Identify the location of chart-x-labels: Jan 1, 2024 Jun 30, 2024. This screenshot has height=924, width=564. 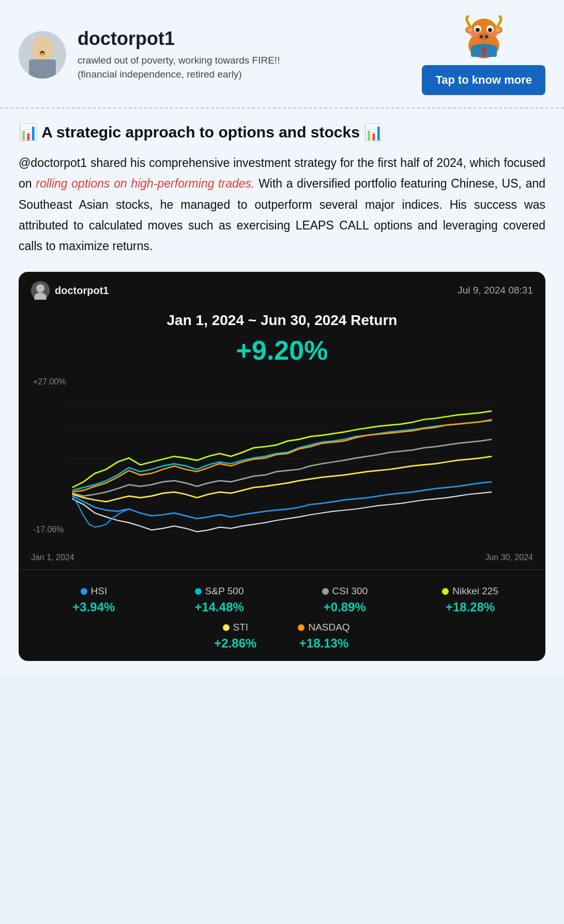
(282, 560).